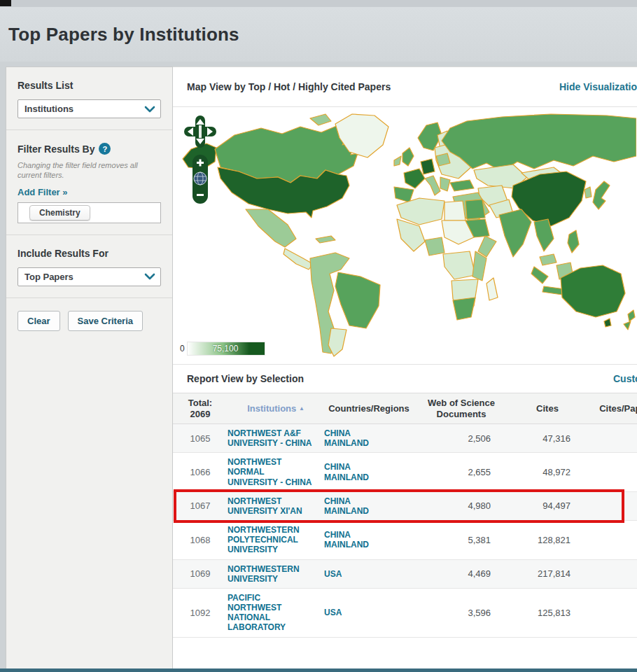  Describe the element at coordinates (276, 574) in the screenshot. I see `institution-link: NORTHWESTERN UNIVERSITY` at that location.